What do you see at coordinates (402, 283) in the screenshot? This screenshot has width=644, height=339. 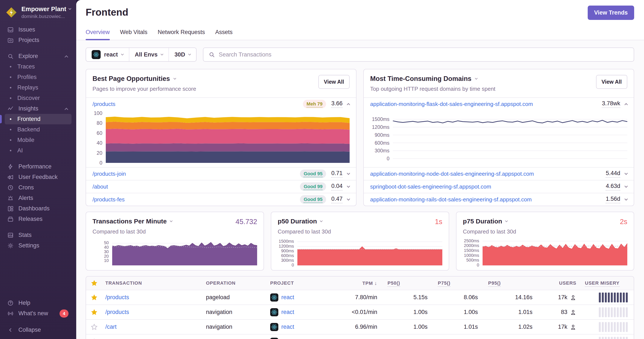 I see `col-p50: P50()` at bounding box center [402, 283].